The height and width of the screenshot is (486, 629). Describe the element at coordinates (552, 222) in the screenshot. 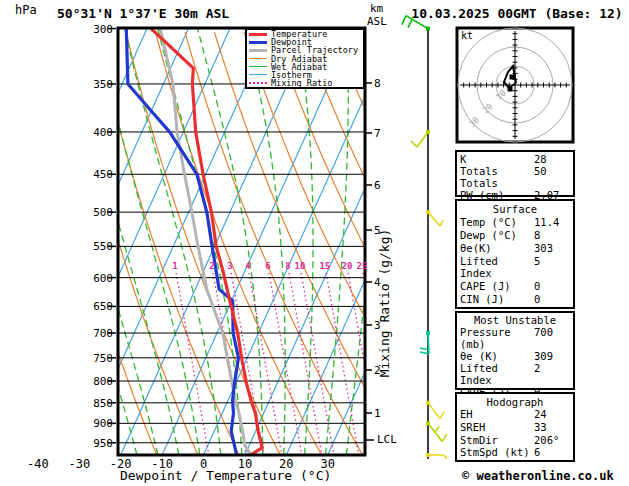

I see `panel-row-value: 11.4` at that location.